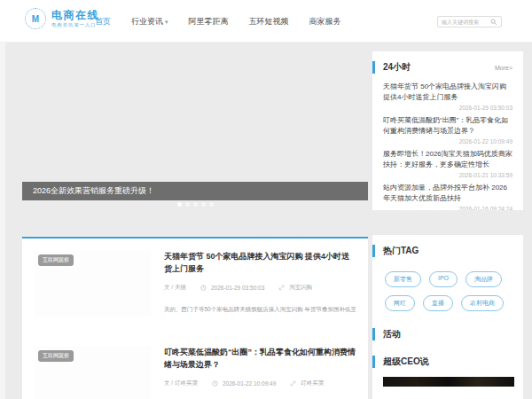 This screenshot has width=532, height=399. I want to click on more-link: More>, so click(504, 67).